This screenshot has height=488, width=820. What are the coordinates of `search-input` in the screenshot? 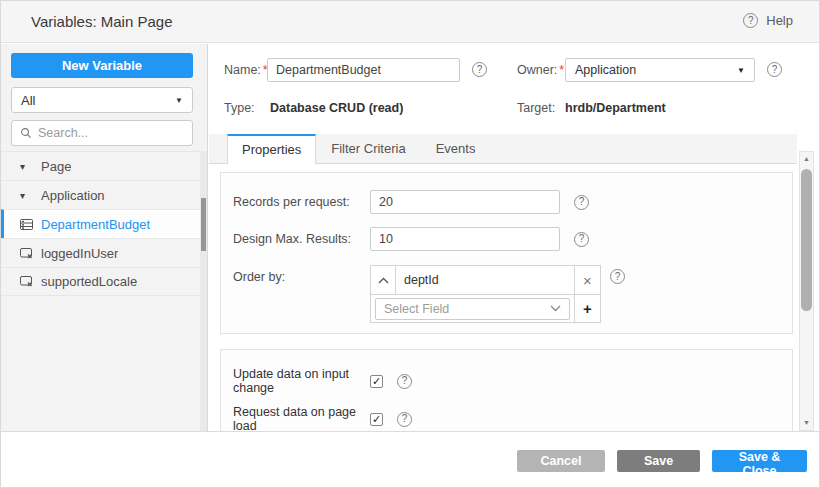 It's located at (111, 133).